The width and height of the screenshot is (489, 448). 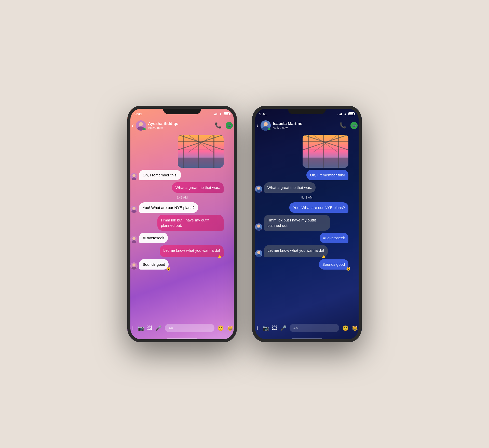 I want to click on message-row-sounds-dark: Sounds good 🐱, so click(x=307, y=264).